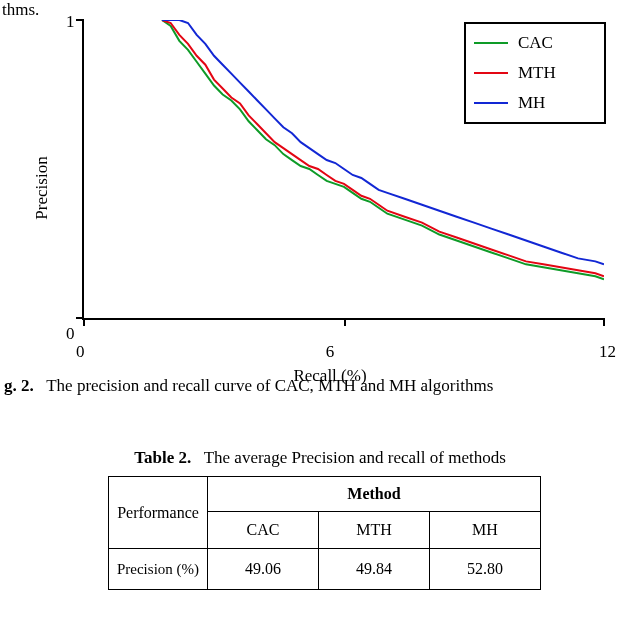  What do you see at coordinates (42, 188) in the screenshot?
I see `y-axis-label: Precision` at bounding box center [42, 188].